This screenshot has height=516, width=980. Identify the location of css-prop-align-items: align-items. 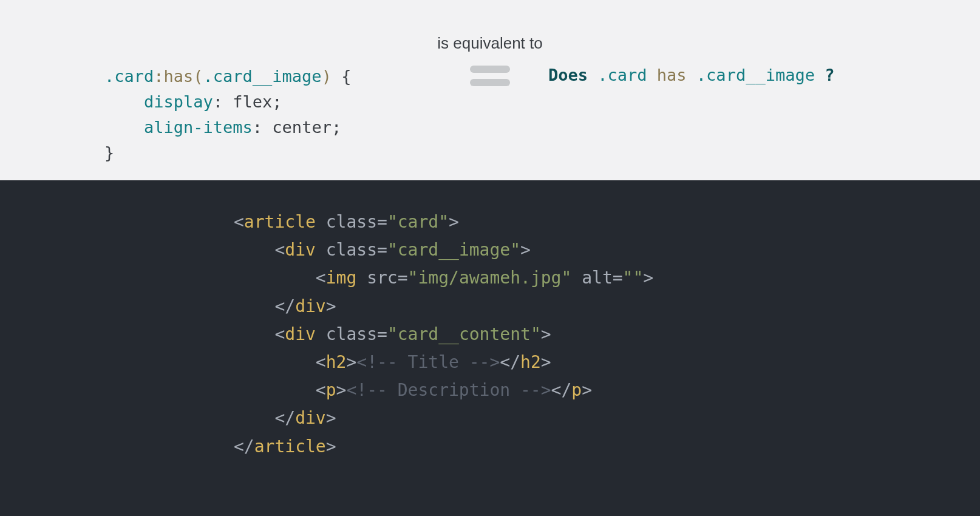
(198, 127).